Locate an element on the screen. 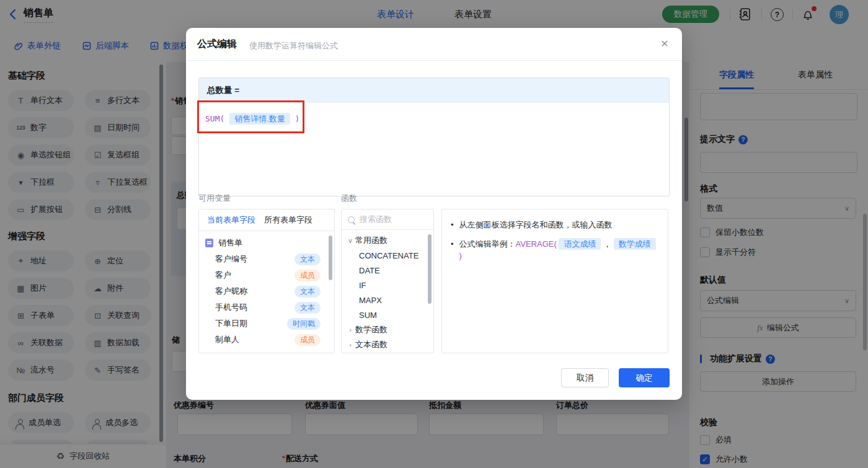 The height and width of the screenshot is (468, 868). function-search-input: 搜索函数 is located at coordinates (388, 219).